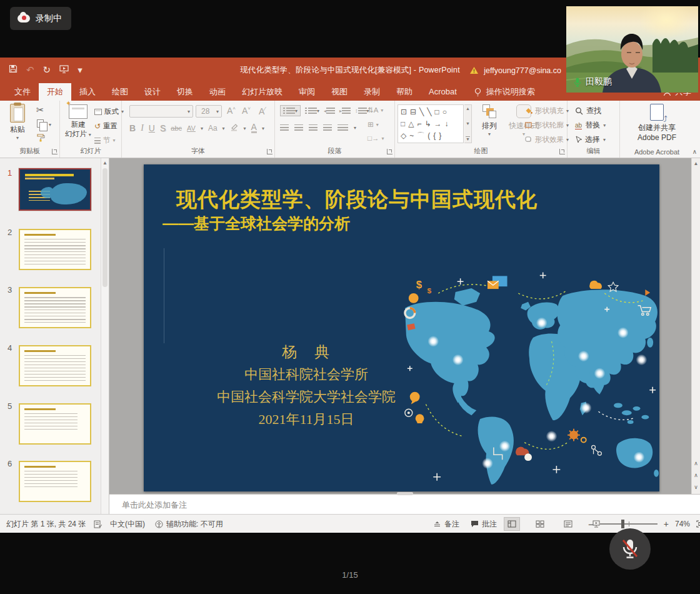 Image resolution: width=700 pixels, height=594 pixels. I want to click on spellcheck-icon, so click(98, 524).